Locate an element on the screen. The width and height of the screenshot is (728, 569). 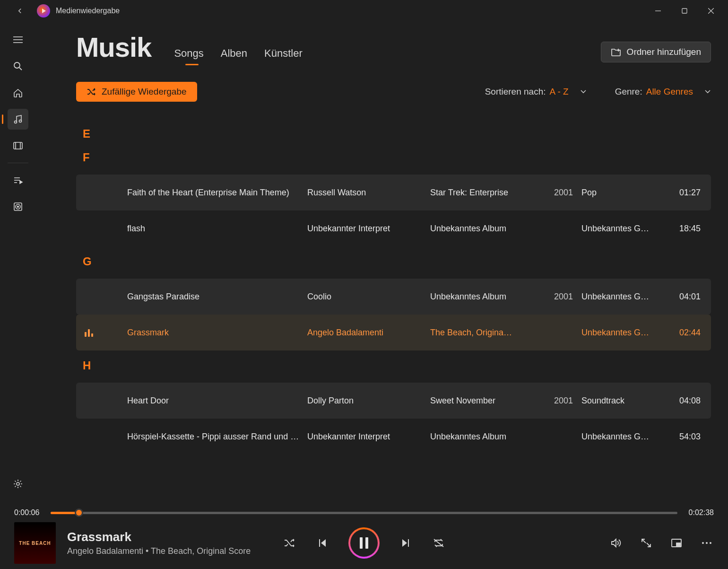
tab-künstler: Künstler is located at coordinates (284, 55).